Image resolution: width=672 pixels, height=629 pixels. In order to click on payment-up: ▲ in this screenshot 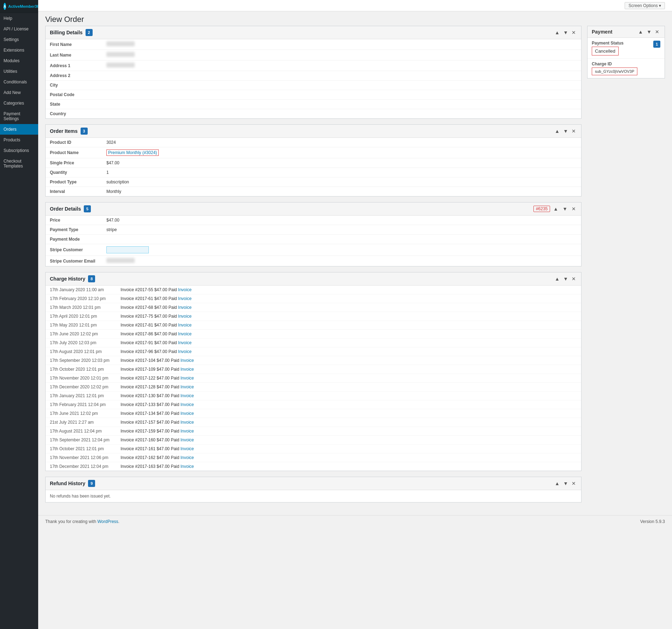, I will do `click(641, 32)`.